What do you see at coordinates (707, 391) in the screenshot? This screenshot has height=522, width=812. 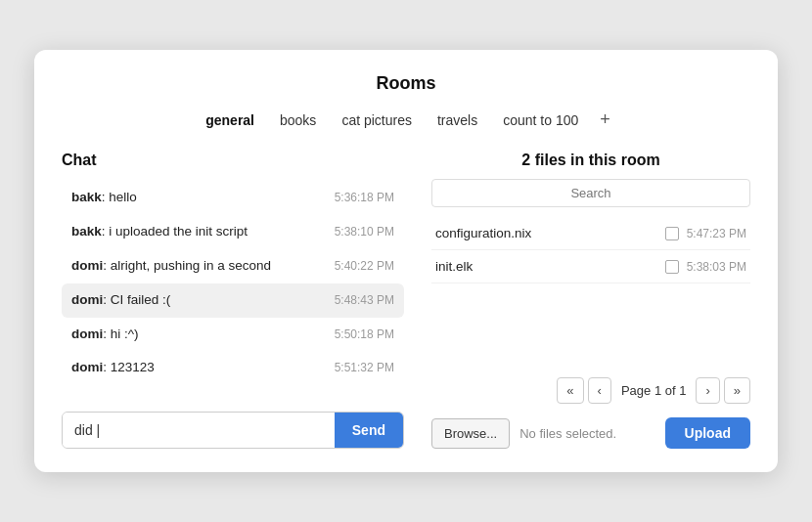 I see `next-page-button: ›` at bounding box center [707, 391].